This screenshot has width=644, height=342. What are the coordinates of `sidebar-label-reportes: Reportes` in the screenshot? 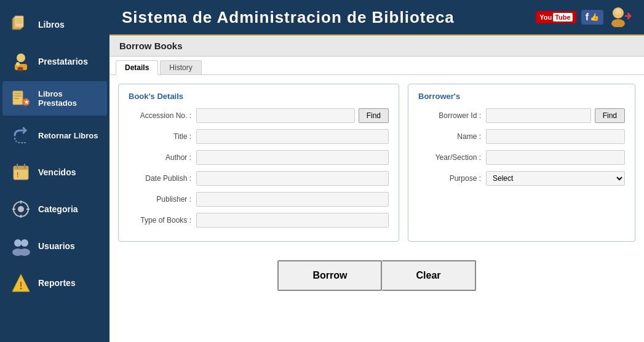 It's located at (57, 283).